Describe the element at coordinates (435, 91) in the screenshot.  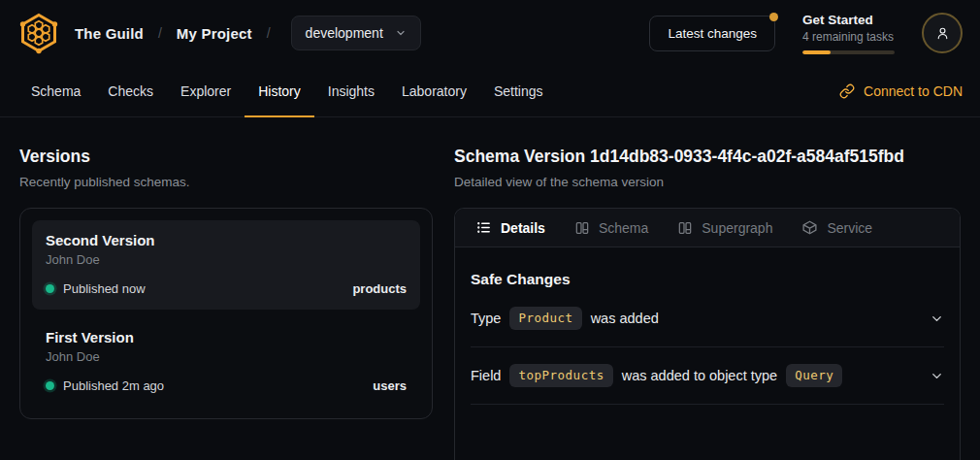
I see `nav-tab-laboratory: Laboratory` at that location.